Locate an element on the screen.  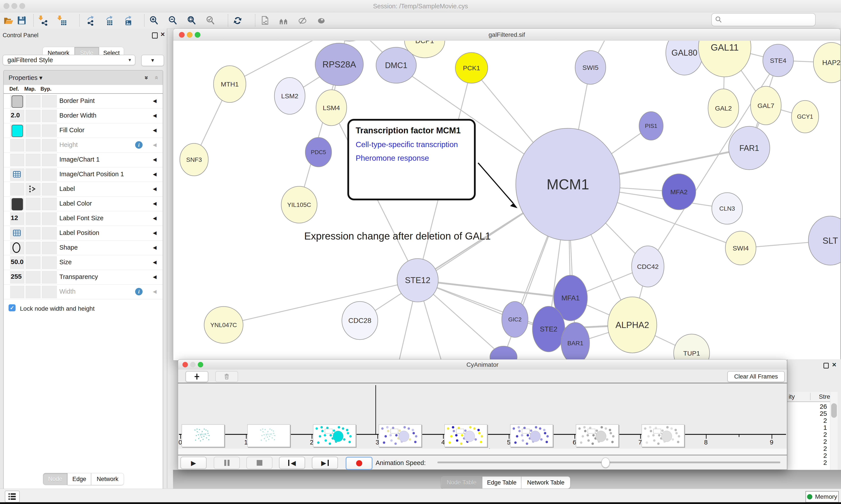
delete-frame-button is located at coordinates (227, 377).